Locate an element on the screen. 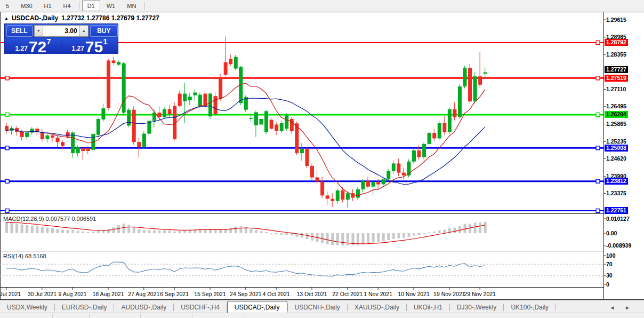 This screenshot has width=644, height=318. sell-button: SELL is located at coordinates (19, 31).